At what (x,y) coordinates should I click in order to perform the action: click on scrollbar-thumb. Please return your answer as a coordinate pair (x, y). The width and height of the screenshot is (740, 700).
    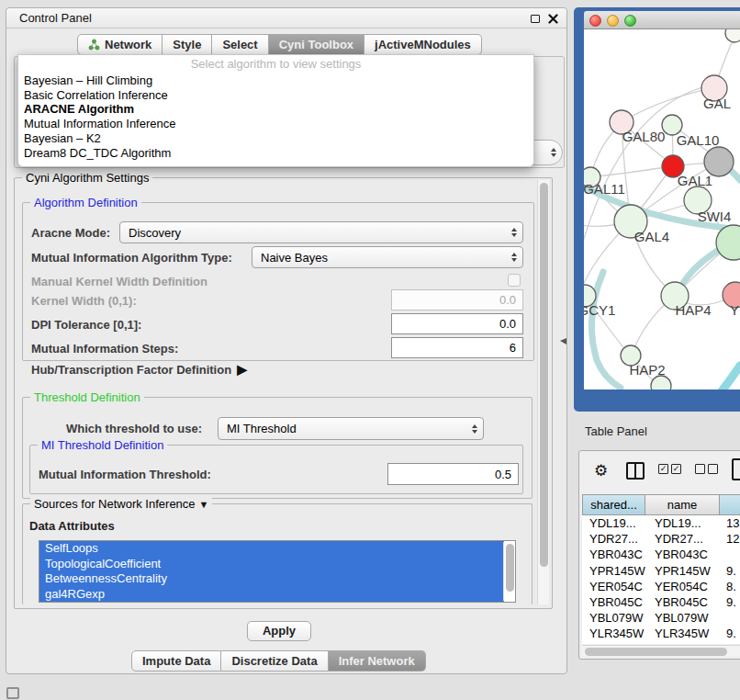
    Looking at the image, I should click on (544, 375).